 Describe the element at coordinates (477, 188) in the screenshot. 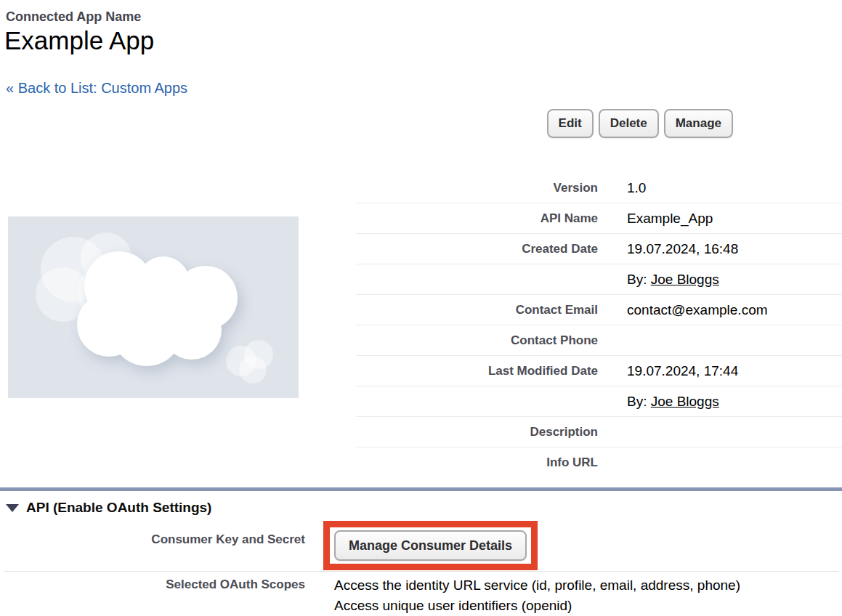

I see `field-label: Version` at that location.